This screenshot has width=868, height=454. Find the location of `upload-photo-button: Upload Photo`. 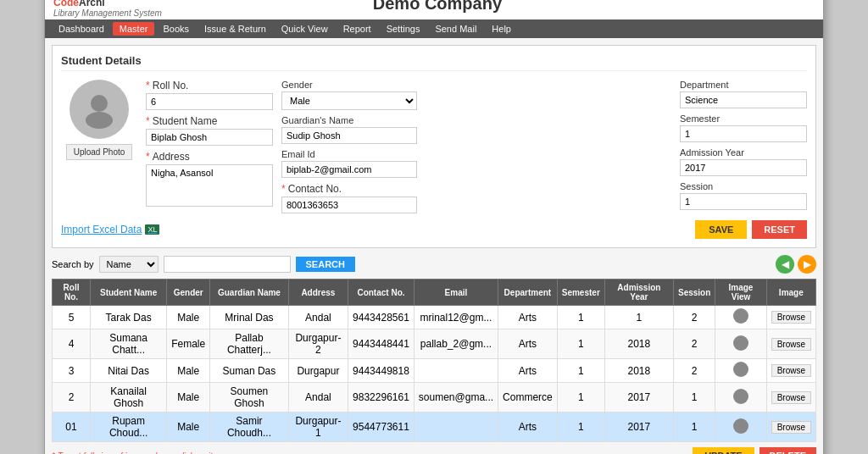

upload-photo-button: Upload Photo is located at coordinates (100, 152).